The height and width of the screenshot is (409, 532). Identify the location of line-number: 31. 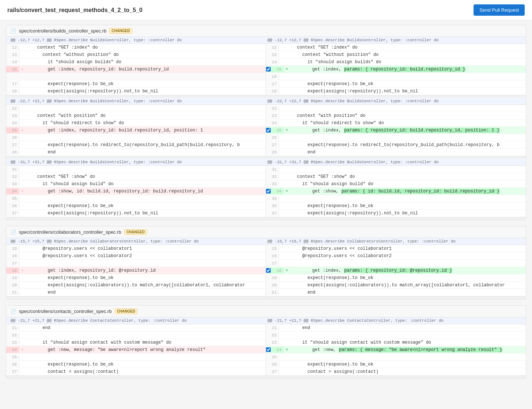
(13, 169).